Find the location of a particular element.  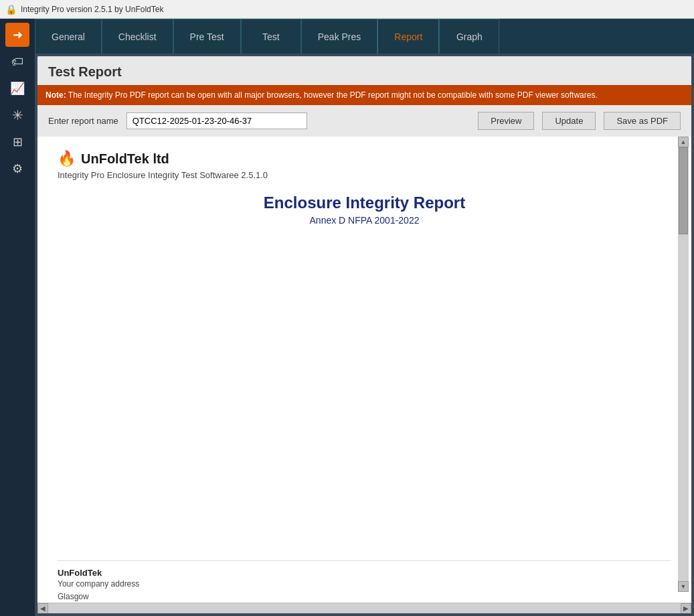

page-title-area: Test Report is located at coordinates (364, 71).